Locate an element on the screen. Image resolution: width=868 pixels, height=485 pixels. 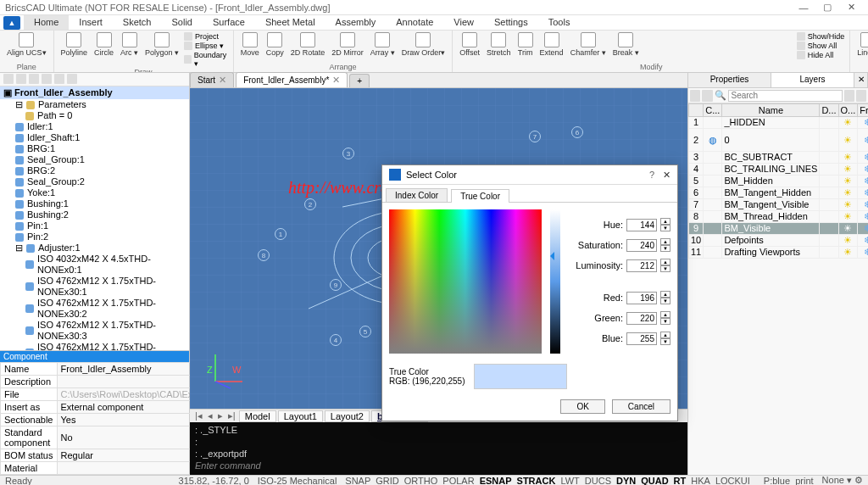
ribbon-arc-: Arc ▾ is located at coordinates (129, 44).